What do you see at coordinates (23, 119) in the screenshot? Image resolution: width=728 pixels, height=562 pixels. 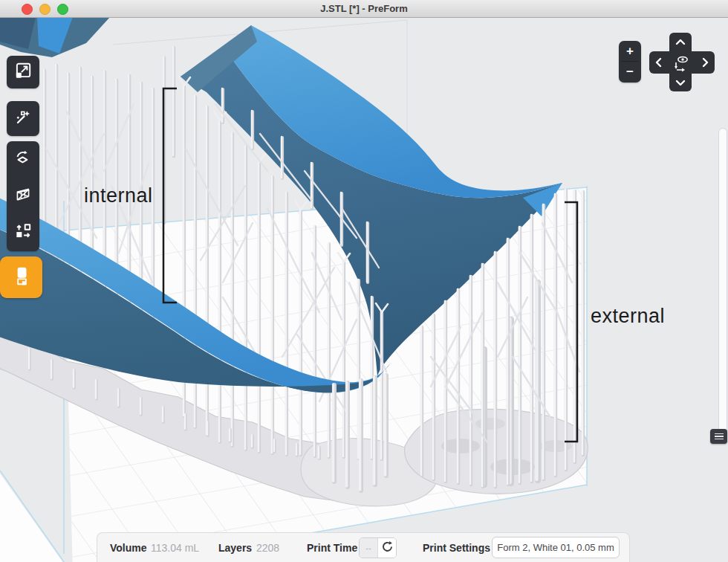 I see `magic-wand-icon` at bounding box center [23, 119].